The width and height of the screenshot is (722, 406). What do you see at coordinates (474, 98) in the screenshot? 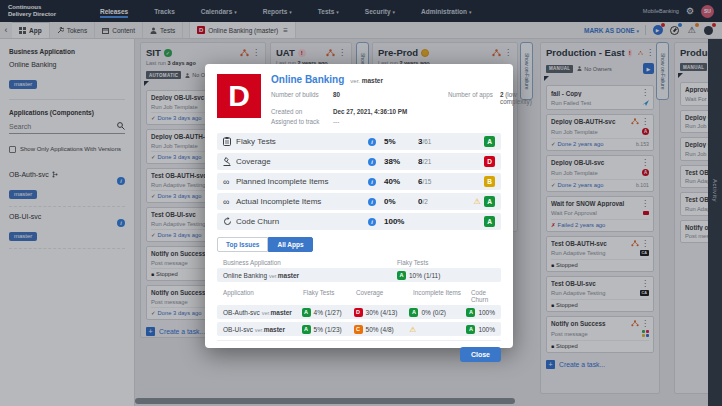
I see `field-label: Number of apps` at bounding box center [474, 98].